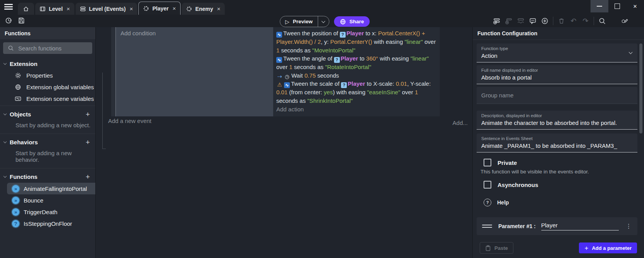  Describe the element at coordinates (557, 70) in the screenshot. I see `field-label: Full name displayed in editor` at that location.